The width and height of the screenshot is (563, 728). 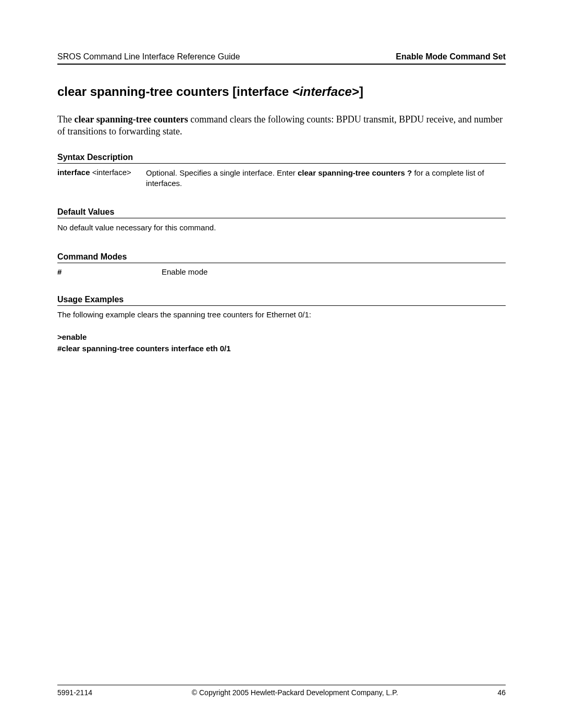 I want to click on intro-bold: clear spanning-tree counters, so click(x=131, y=119).